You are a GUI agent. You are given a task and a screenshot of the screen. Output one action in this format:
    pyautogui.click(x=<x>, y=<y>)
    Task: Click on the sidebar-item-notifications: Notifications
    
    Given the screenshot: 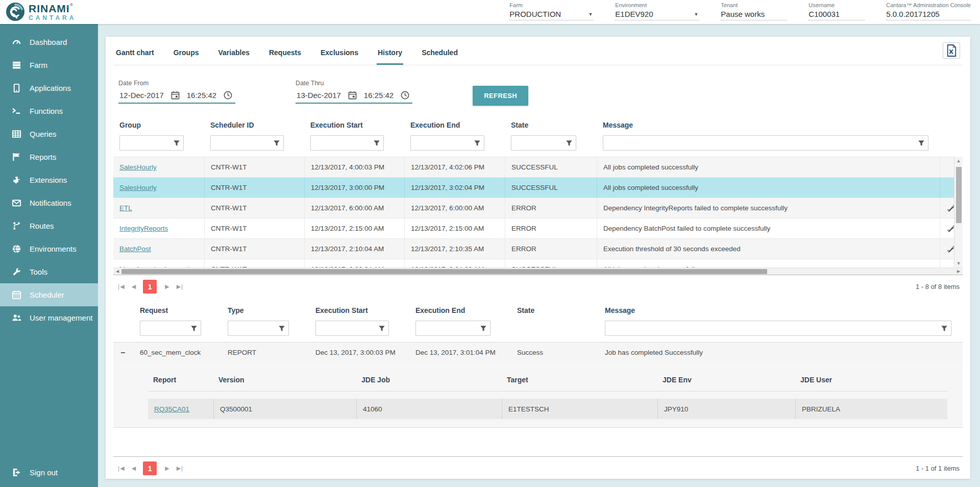 What is the action you would take?
    pyautogui.click(x=49, y=203)
    